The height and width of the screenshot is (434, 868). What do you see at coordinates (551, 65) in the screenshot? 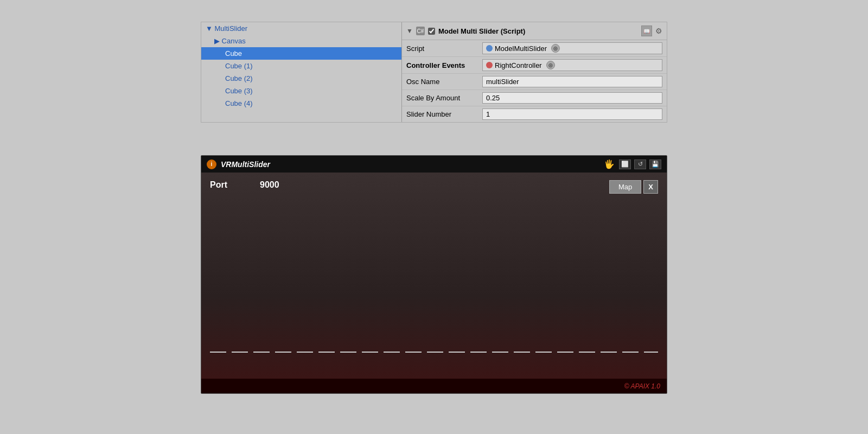
I see `controller-select-btn: ◎` at bounding box center [551, 65].